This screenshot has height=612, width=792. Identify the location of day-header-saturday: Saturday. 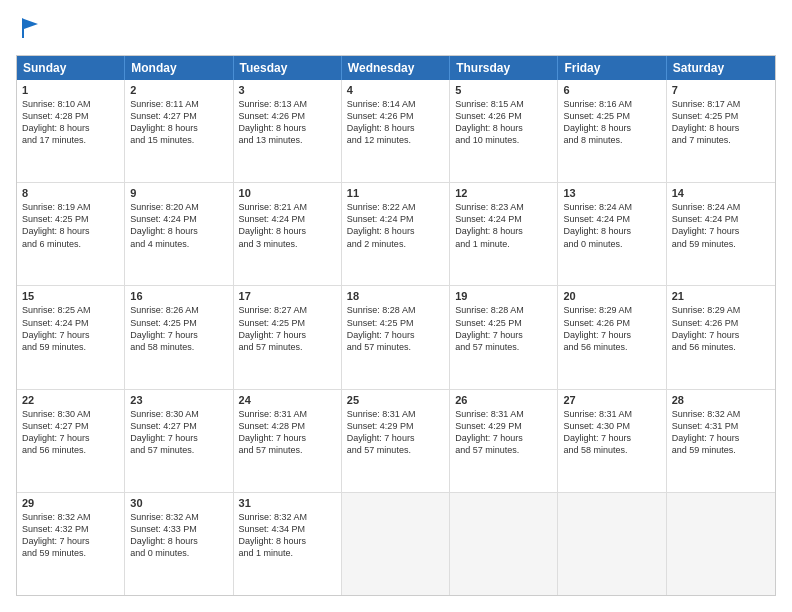
(721, 68).